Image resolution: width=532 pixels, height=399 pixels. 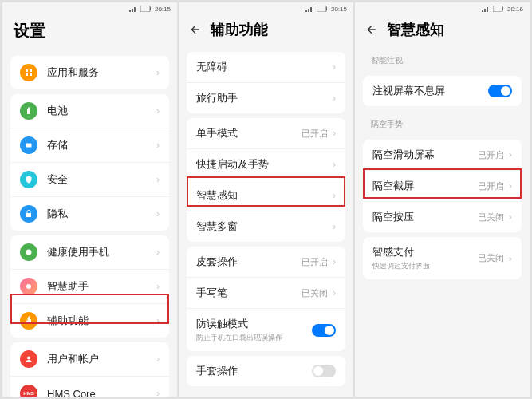 What do you see at coordinates (89, 111) in the screenshot?
I see `row-battery: 电池 ›` at bounding box center [89, 111].